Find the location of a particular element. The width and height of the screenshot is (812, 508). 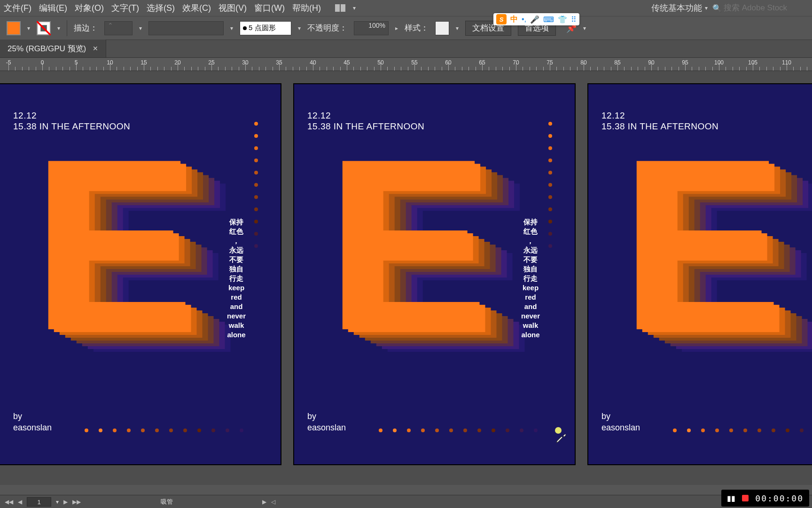

screen-recorder: ▮▮ 00:00:00 is located at coordinates (765, 498).